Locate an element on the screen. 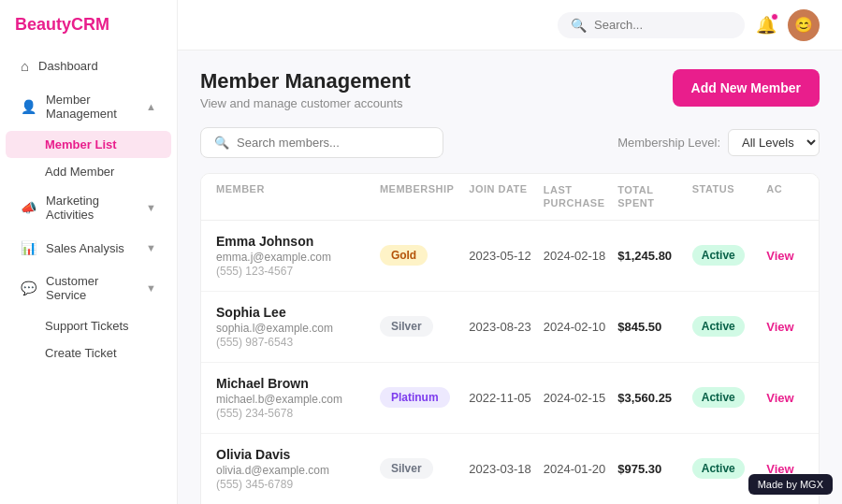  col-last-purchase: LASTPURCHASE is located at coordinates (581, 196).